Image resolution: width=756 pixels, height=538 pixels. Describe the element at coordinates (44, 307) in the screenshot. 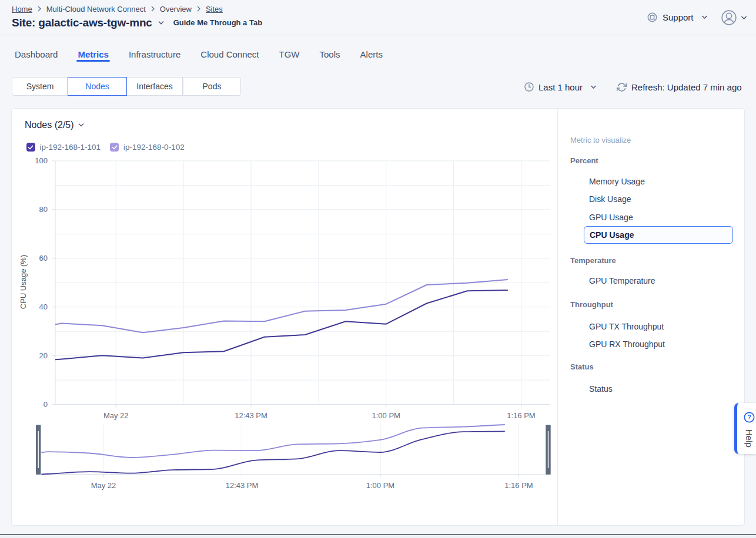

I see `svg-text: 40` at that location.